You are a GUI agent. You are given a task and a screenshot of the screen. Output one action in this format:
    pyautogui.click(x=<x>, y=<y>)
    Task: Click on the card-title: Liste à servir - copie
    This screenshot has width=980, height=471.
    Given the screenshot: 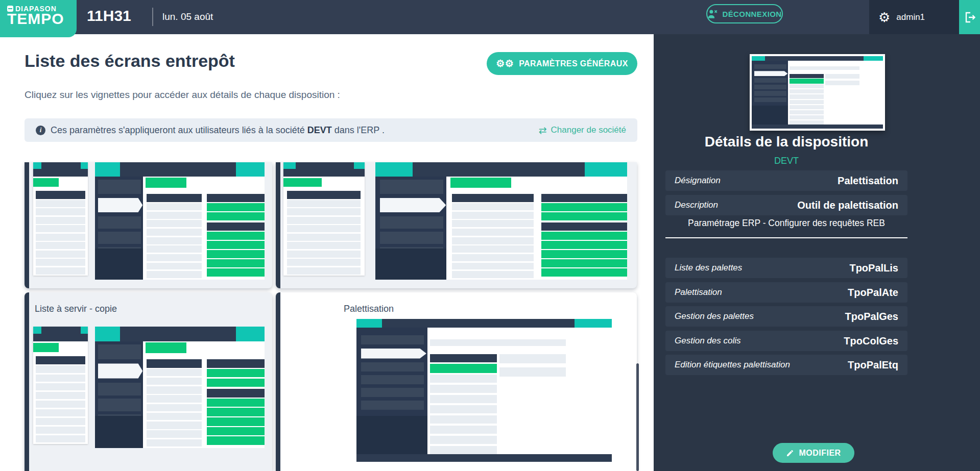 What is the action you would take?
    pyautogui.click(x=76, y=309)
    